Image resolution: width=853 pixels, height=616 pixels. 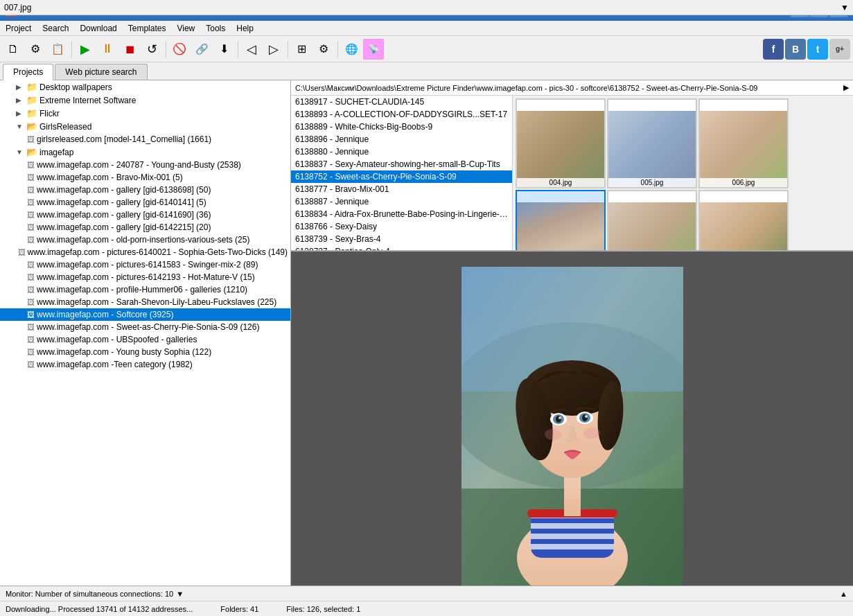 I want to click on tree-item-if8: 🖼 www.imagefap.com - pictures-6140021 - …, so click(x=146, y=252).